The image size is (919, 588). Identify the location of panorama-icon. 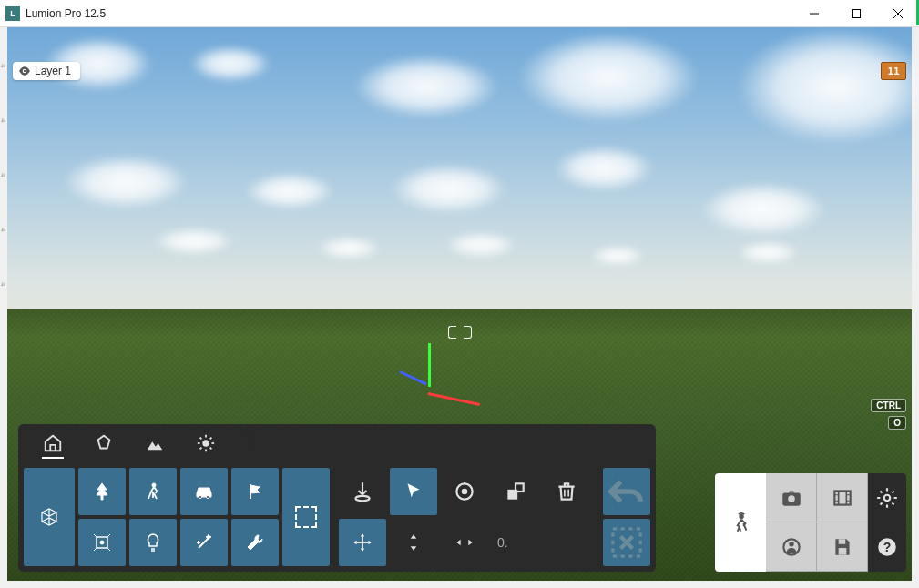
(791, 547).